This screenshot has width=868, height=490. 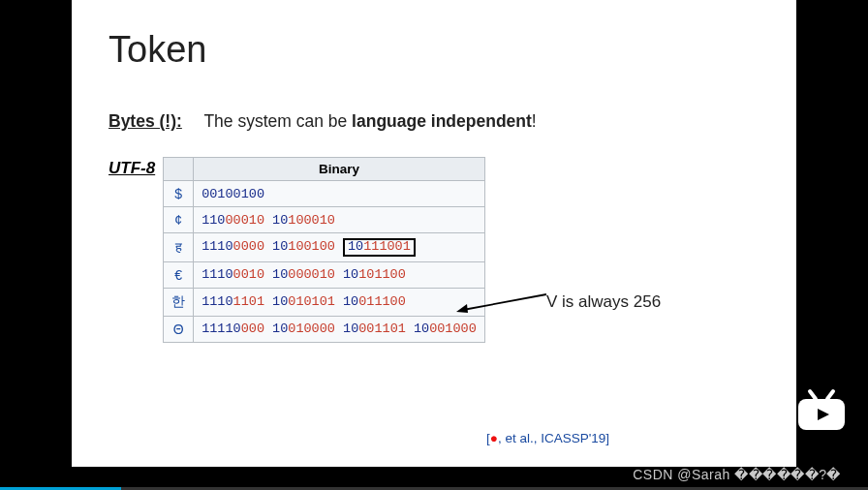 I want to click on slide-title: Token, so click(x=434, y=50).